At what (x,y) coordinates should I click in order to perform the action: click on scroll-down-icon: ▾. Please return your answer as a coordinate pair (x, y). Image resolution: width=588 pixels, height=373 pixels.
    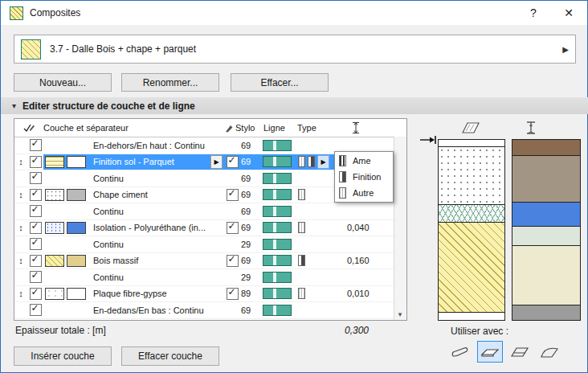
    Looking at the image, I should click on (400, 314).